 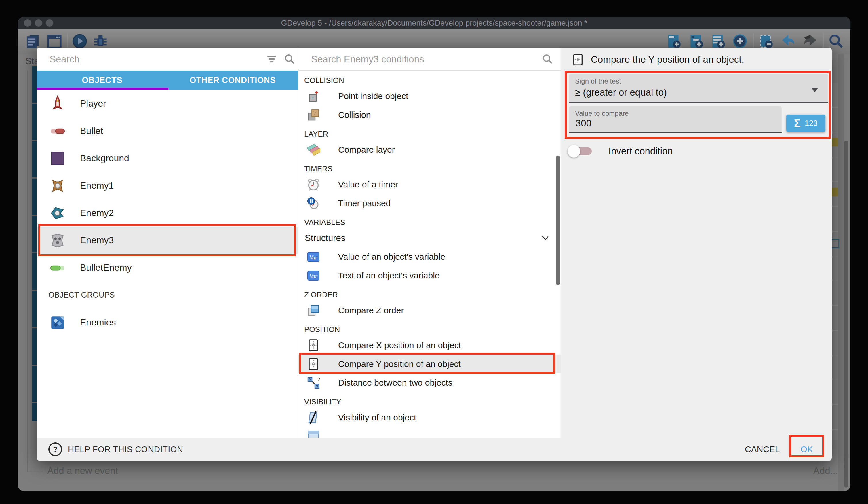 What do you see at coordinates (167, 213) in the screenshot?
I see `object-row-enemy2: Enemy2` at bounding box center [167, 213].